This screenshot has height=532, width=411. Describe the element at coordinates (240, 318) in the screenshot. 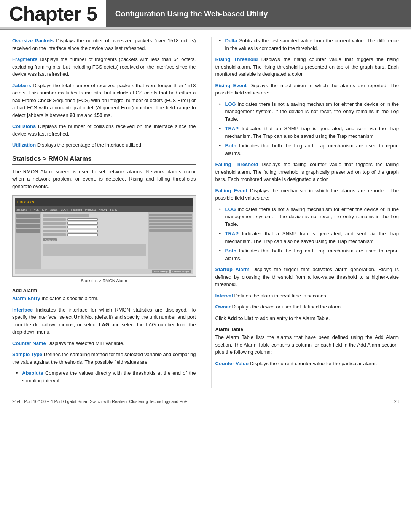

I see `add-to-list-text: Add to List` at that location.